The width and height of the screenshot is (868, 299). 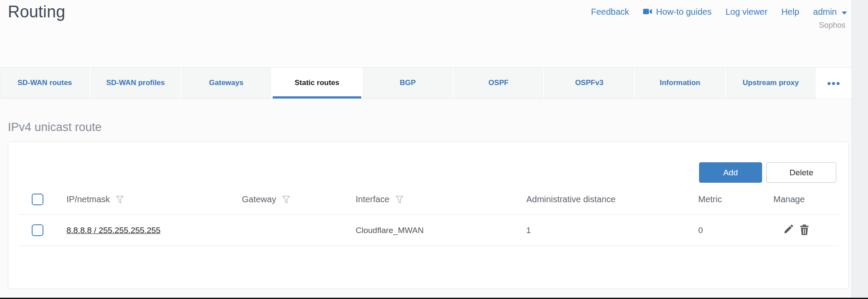 I want to click on select-all-checkbox, so click(x=37, y=200).